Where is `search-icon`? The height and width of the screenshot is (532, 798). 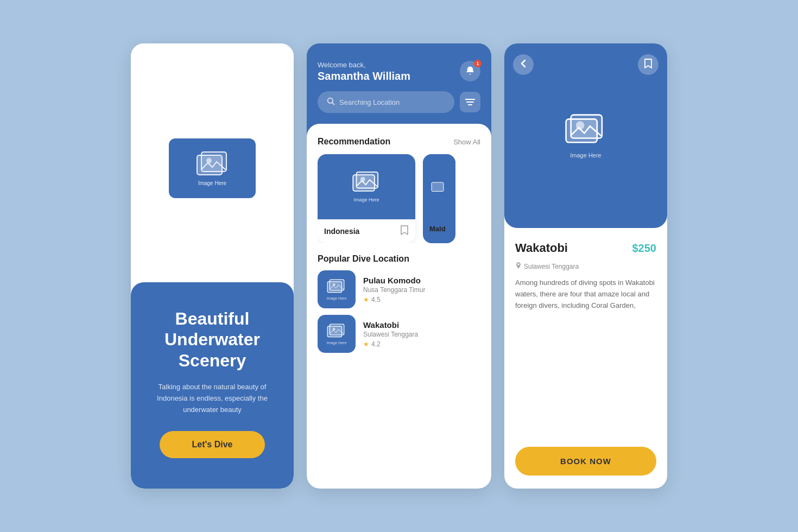 search-icon is located at coordinates (331, 102).